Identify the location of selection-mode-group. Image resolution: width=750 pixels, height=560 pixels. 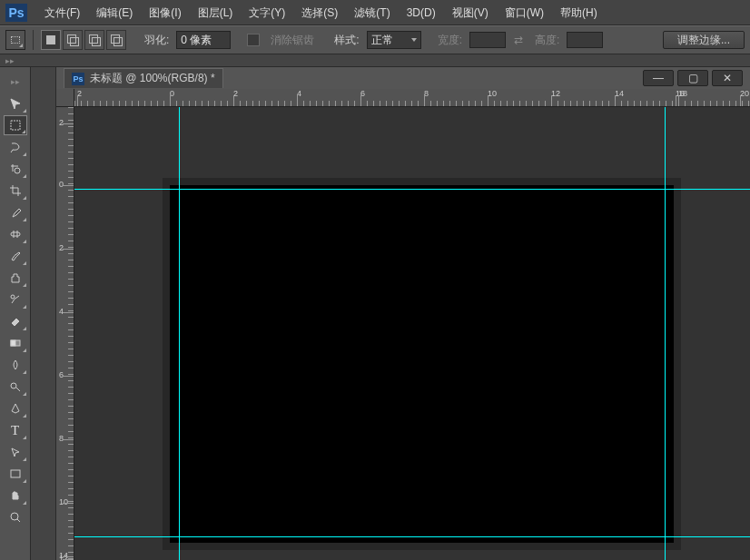
(84, 40).